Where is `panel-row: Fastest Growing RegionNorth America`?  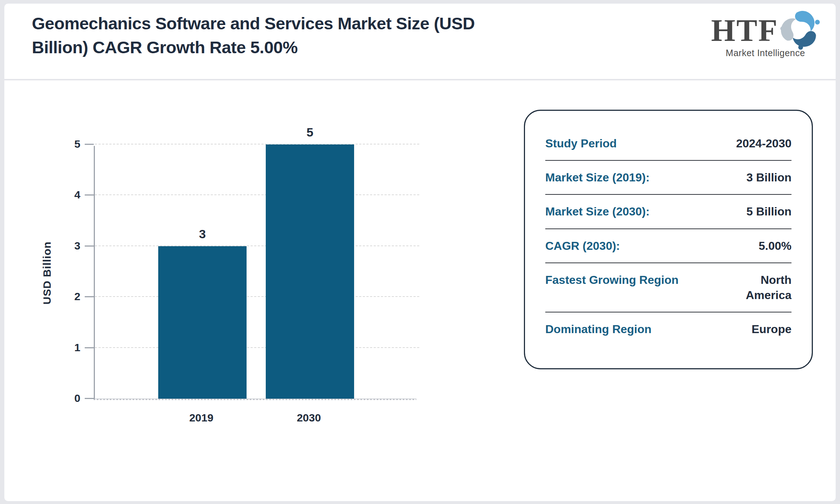
panel-row: Fastest Growing RegionNorth America is located at coordinates (668, 288).